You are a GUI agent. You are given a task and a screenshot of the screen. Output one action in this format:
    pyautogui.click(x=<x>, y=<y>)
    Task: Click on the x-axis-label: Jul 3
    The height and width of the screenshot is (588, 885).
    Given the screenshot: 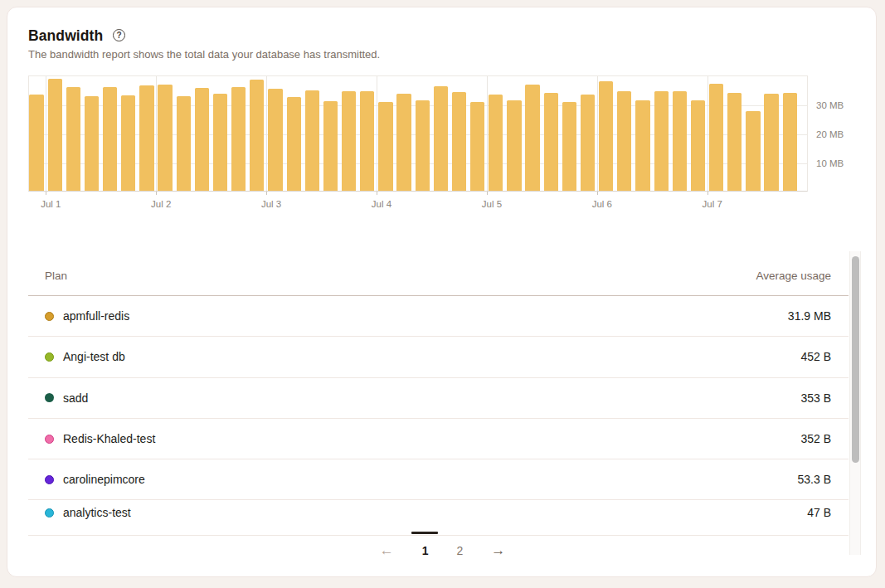 What is the action you would take?
    pyautogui.click(x=271, y=204)
    